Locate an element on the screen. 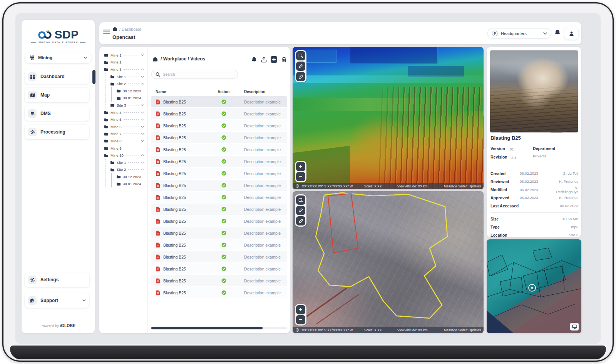  folder-icon is located at coordinates (106, 141).